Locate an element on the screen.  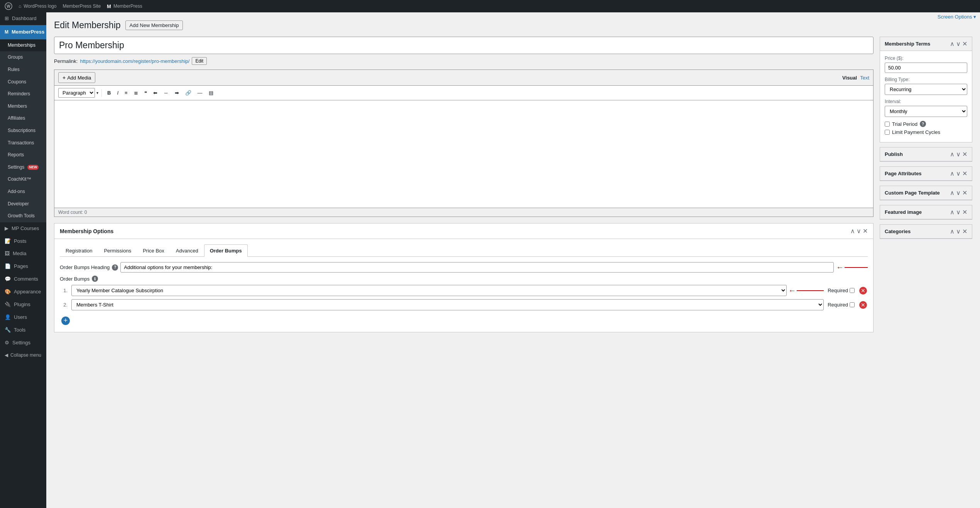
tab-permissions: Permissions is located at coordinates (117, 251).